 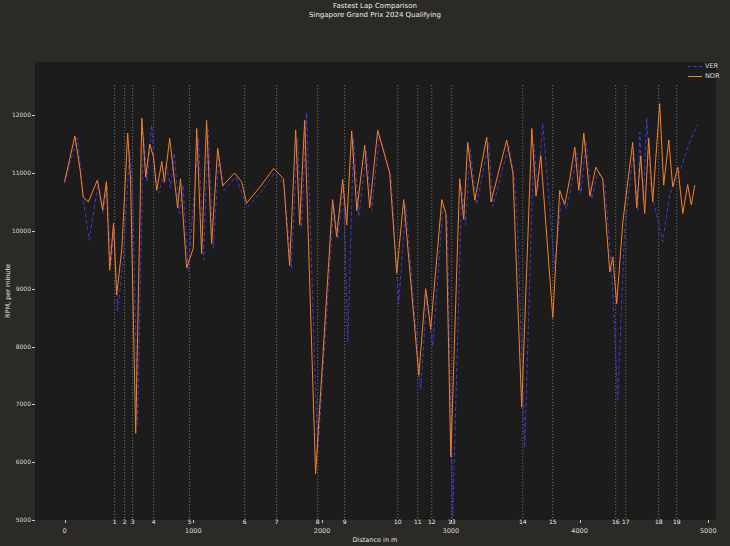 What do you see at coordinates (133, 522) in the screenshot?
I see `corner-label-3: 3` at bounding box center [133, 522].